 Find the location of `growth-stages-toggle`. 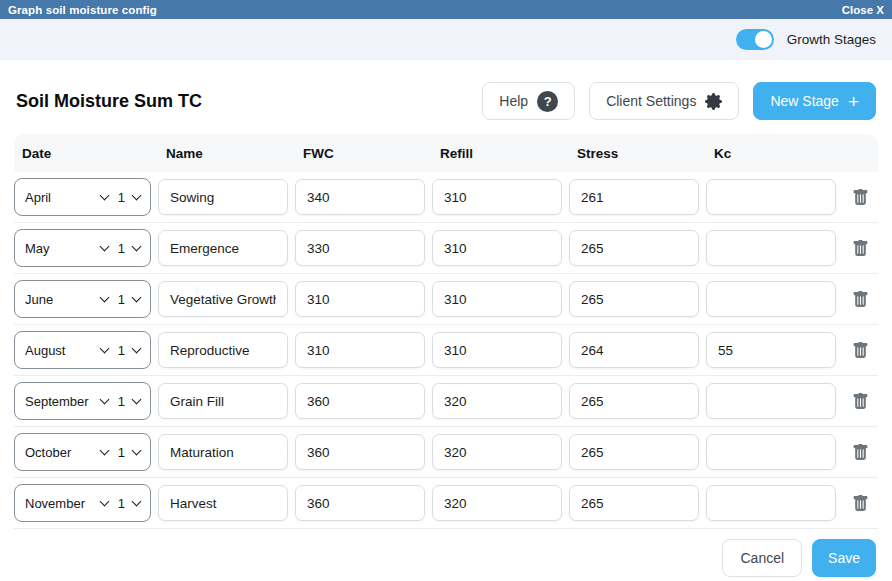

growth-stages-toggle is located at coordinates (755, 40).